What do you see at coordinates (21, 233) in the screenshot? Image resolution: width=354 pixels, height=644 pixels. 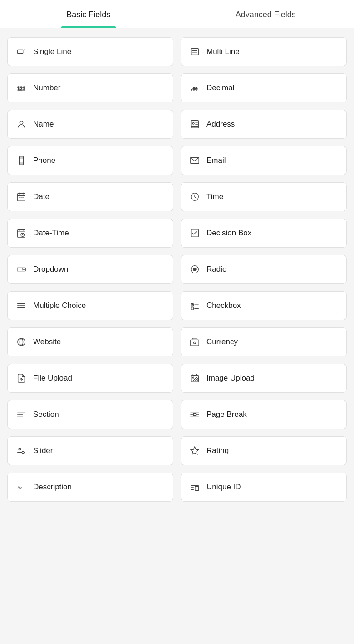 I see `date-time-icon` at bounding box center [21, 233].